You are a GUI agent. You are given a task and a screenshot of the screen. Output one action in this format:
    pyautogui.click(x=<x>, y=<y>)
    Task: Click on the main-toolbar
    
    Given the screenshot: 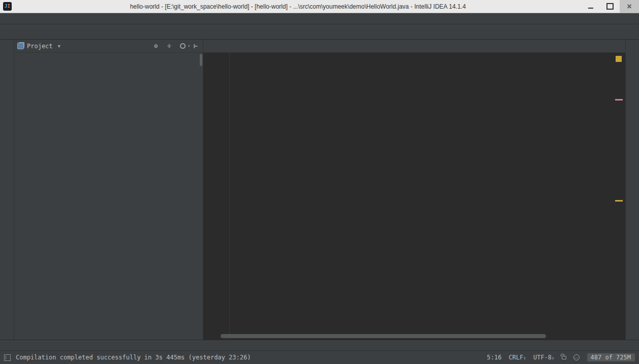 What is the action you would take?
    pyautogui.click(x=319, y=32)
    